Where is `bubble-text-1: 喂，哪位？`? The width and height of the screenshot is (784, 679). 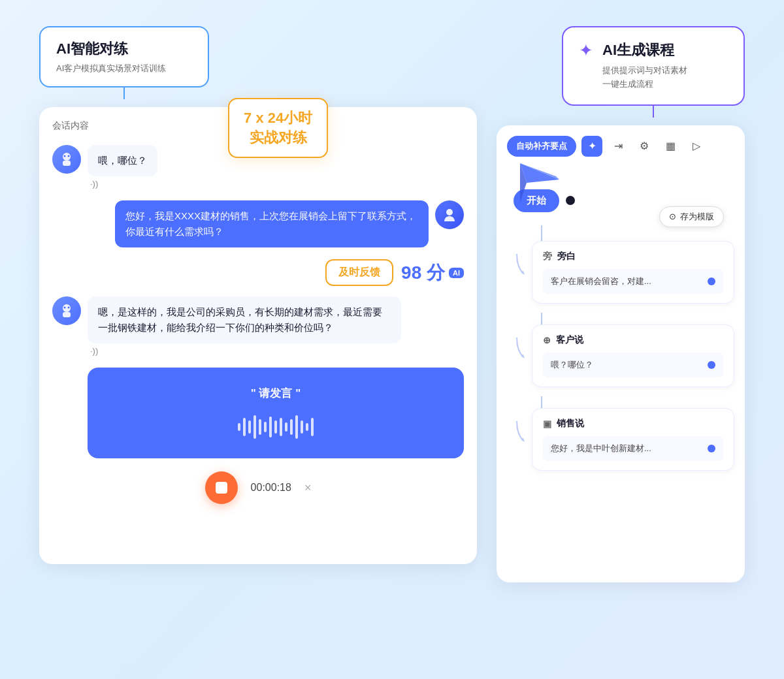
bubble-text-1: 喂，哪位？ is located at coordinates (123, 161).